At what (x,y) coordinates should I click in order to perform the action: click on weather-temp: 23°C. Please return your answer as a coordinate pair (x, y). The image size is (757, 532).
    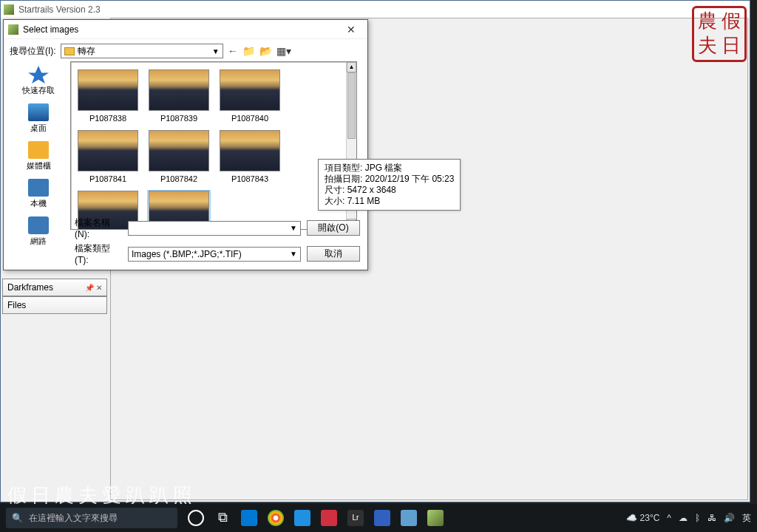
    Looking at the image, I should click on (651, 518).